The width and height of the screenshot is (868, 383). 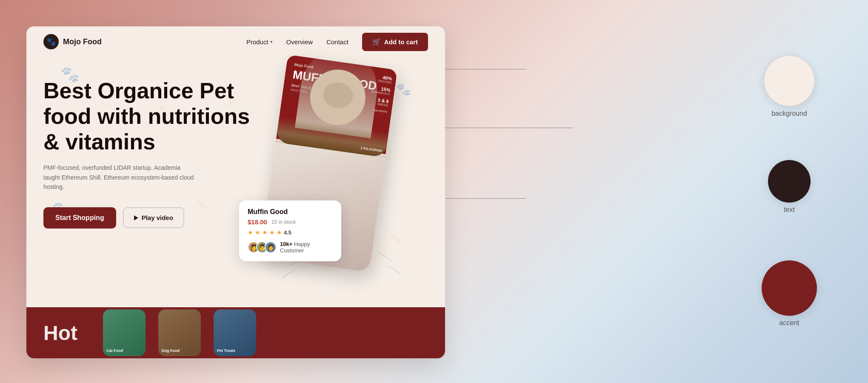 What do you see at coordinates (300, 42) in the screenshot?
I see `nav-overview: Overview` at bounding box center [300, 42].